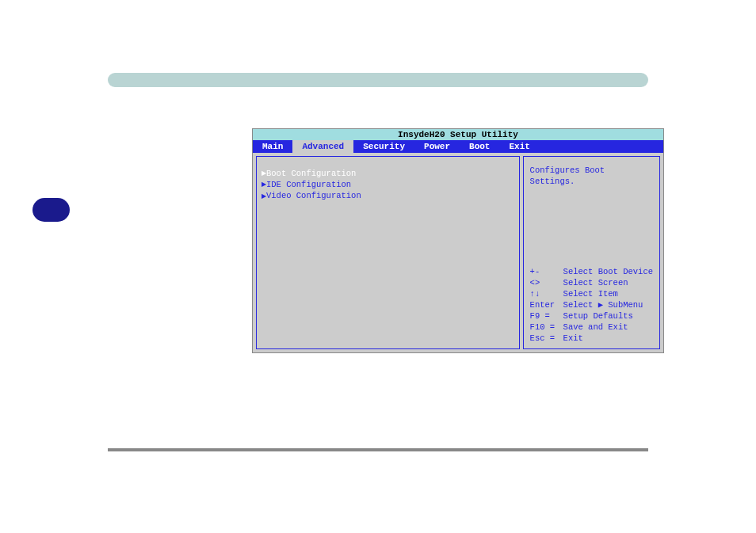  I want to click on key-key: ↑↓, so click(547, 294).